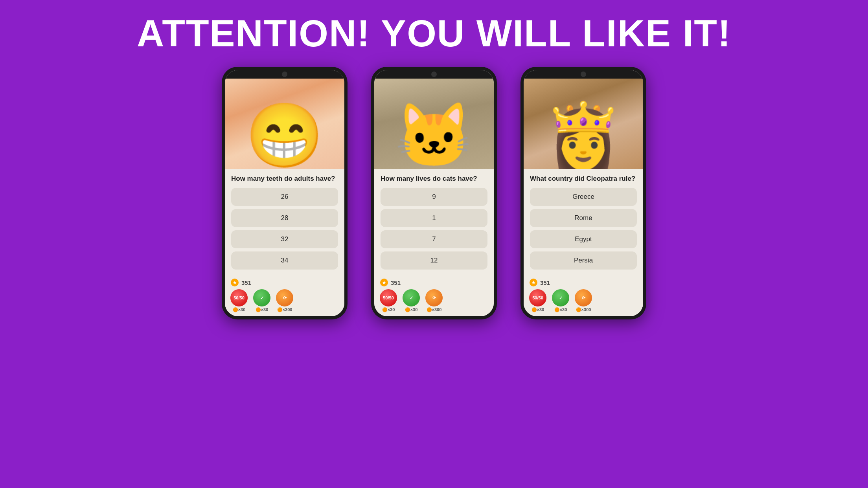  What do you see at coordinates (434, 218) in the screenshot?
I see `phone-2-answer-2: 1` at bounding box center [434, 218].